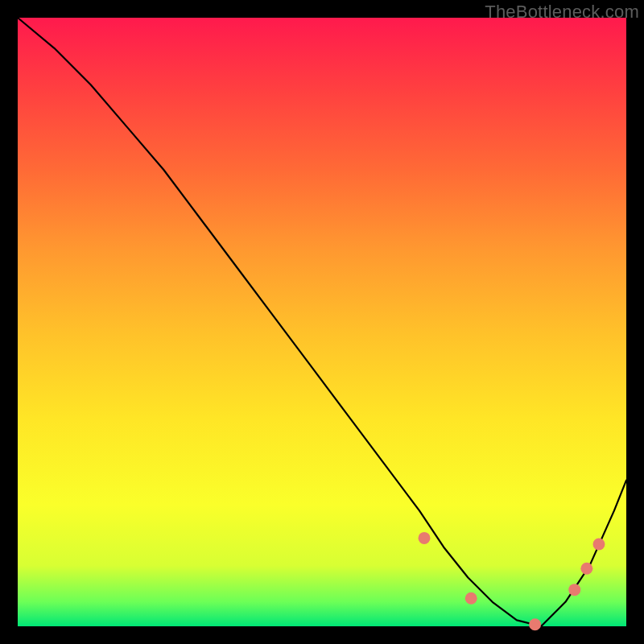  Describe the element at coordinates (481, 535) in the screenshot. I see `data-markers` at that location.